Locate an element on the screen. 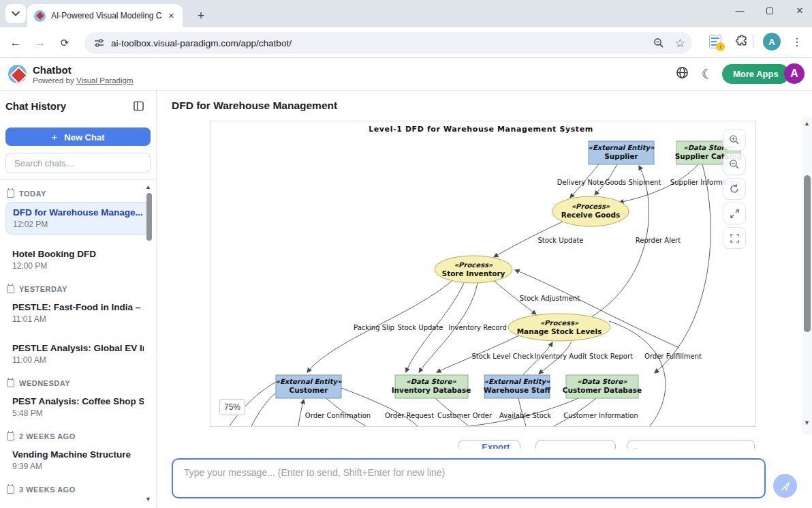 This screenshot has height=508, width=812. new-tab-button: + is located at coordinates (201, 16).